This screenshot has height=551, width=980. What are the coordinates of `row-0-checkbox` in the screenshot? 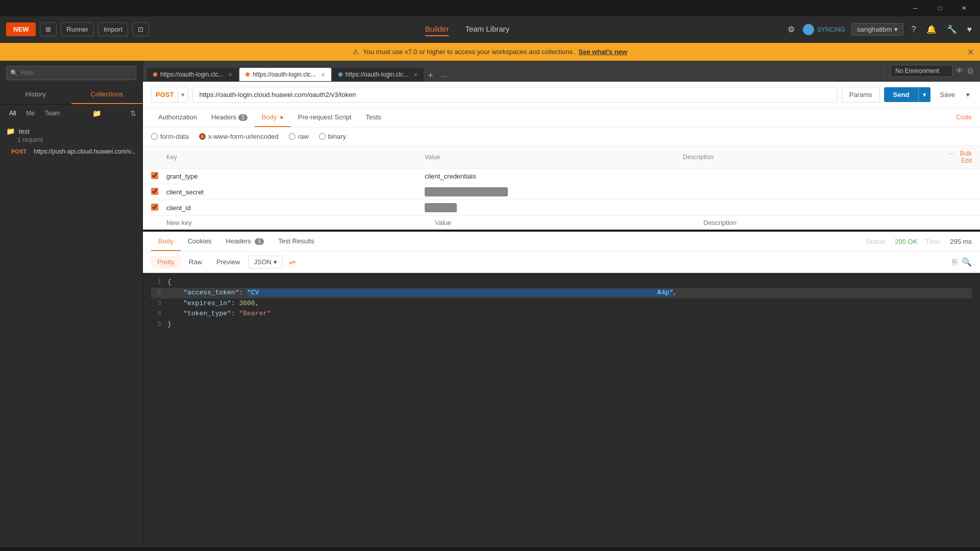 It's located at (155, 176).